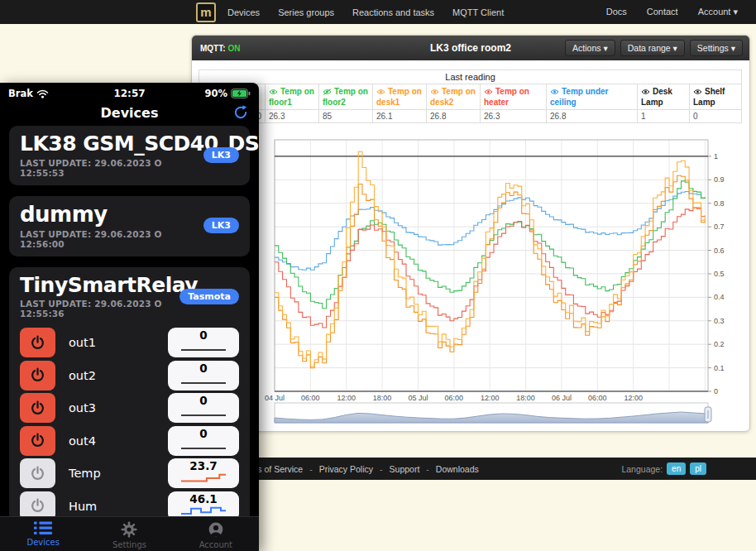 The height and width of the screenshot is (551, 756). Describe the element at coordinates (720, 321) in the screenshot. I see `y-axis-tick: 0.3` at that location.